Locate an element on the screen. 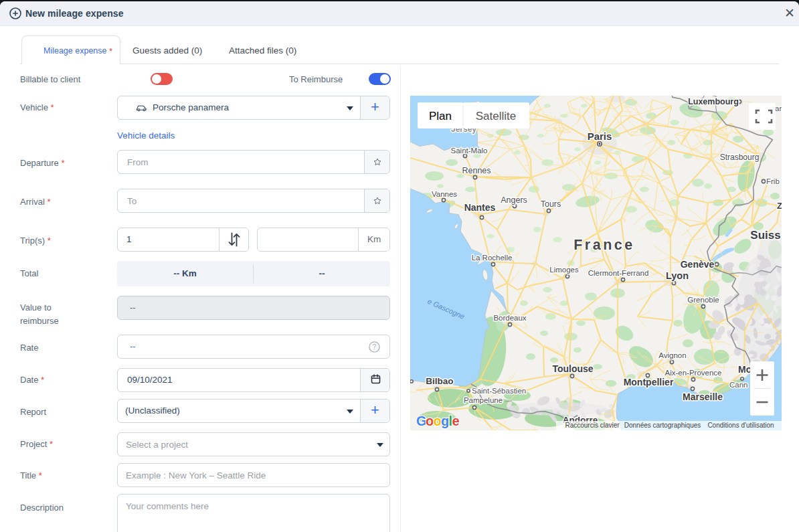 This screenshot has height=532, width=799. svg-text: Frib is located at coordinates (773, 181).